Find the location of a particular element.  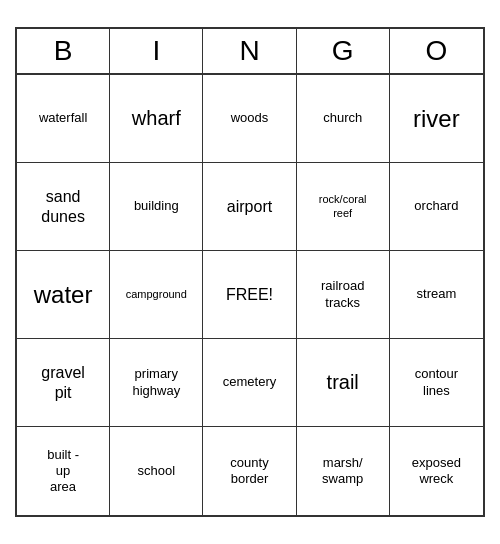

bingo-cell-20: built - up area is located at coordinates (64, 471).